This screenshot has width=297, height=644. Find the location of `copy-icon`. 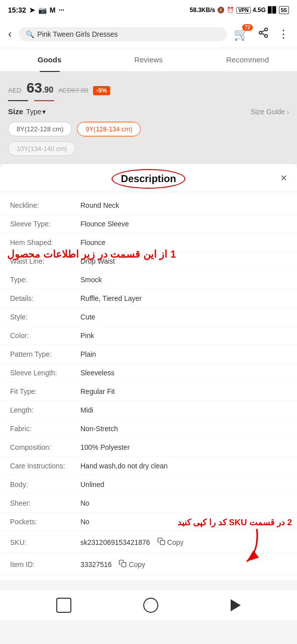

copy-icon is located at coordinates (161, 542).